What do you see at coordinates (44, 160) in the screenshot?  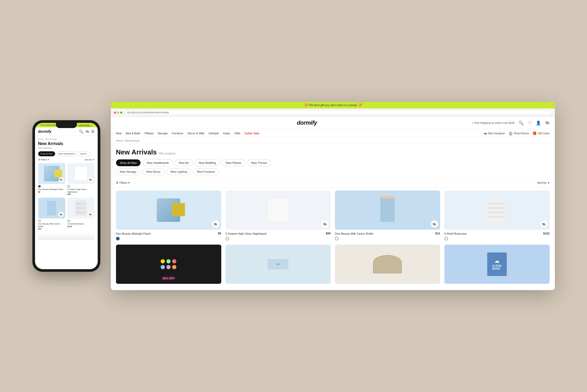 I see `mobile-filters-btn: ⚙ Filters ▾` at bounding box center [44, 160].